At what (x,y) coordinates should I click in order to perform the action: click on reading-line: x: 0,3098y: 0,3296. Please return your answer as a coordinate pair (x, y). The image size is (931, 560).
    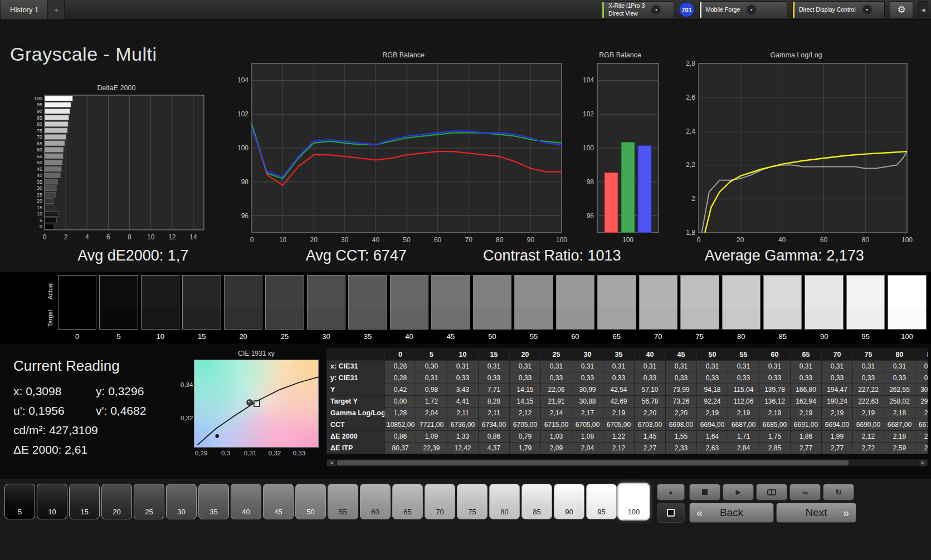
    Looking at the image, I should click on (97, 391).